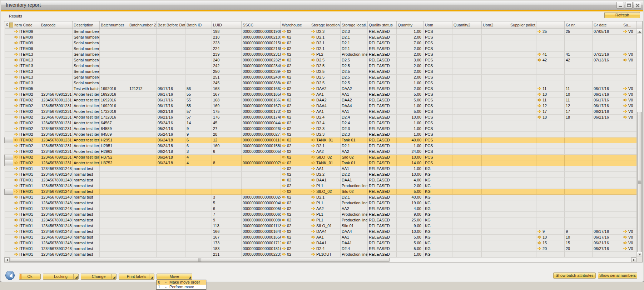  What do you see at coordinates (321, 191) in the screenshot?
I see `table-row: ITEM0112345678901248normal test02SILO_02…` at bounding box center [321, 191].